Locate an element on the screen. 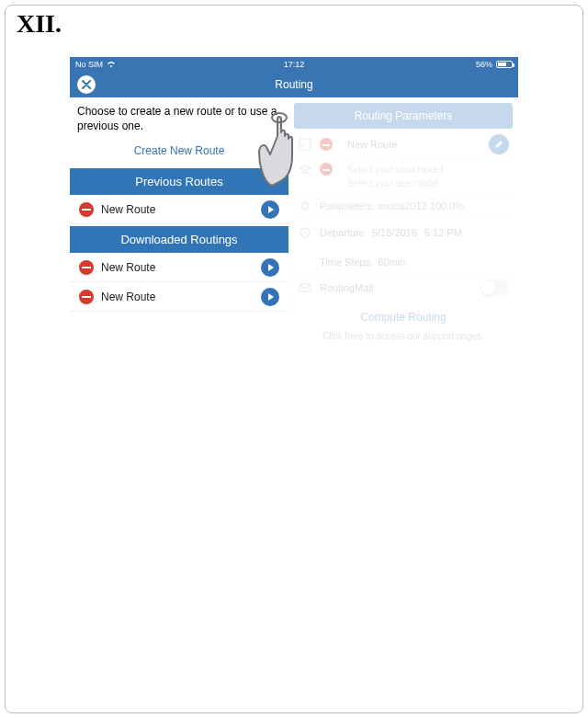 The image size is (588, 718). timesteps-label: Time Steps is located at coordinates (345, 262).